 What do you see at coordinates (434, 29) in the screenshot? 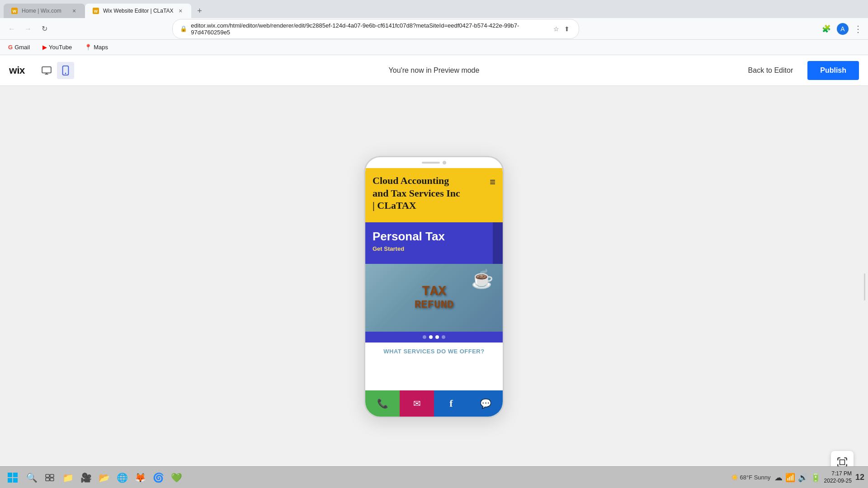
I see `address-bar-row: ← → ↻ 🔒 editor.wix.com/html/editor/web/r…` at bounding box center [434, 29].